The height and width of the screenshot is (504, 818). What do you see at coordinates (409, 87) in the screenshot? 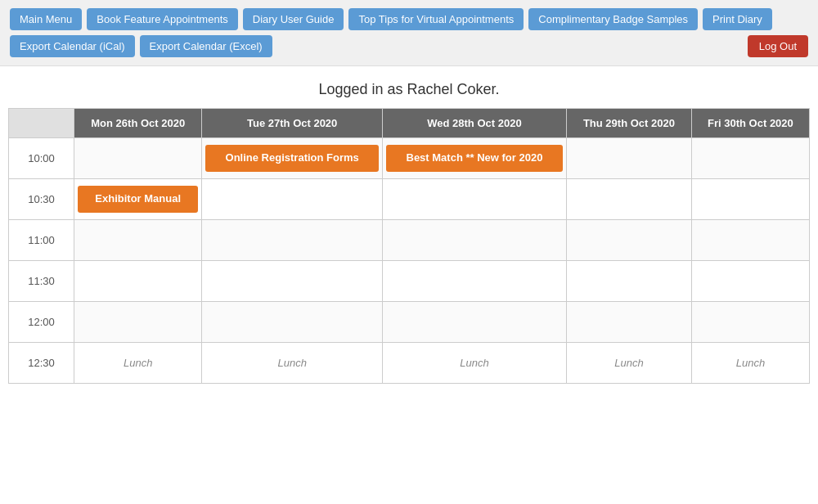
I see `logged-in-message: Logged in as Rachel Coker.` at bounding box center [409, 87].